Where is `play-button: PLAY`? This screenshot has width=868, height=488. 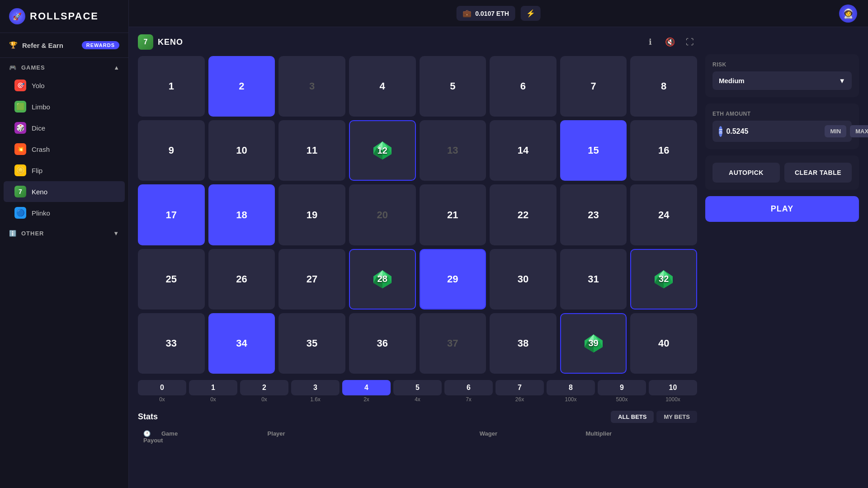 play-button: PLAY is located at coordinates (782, 209).